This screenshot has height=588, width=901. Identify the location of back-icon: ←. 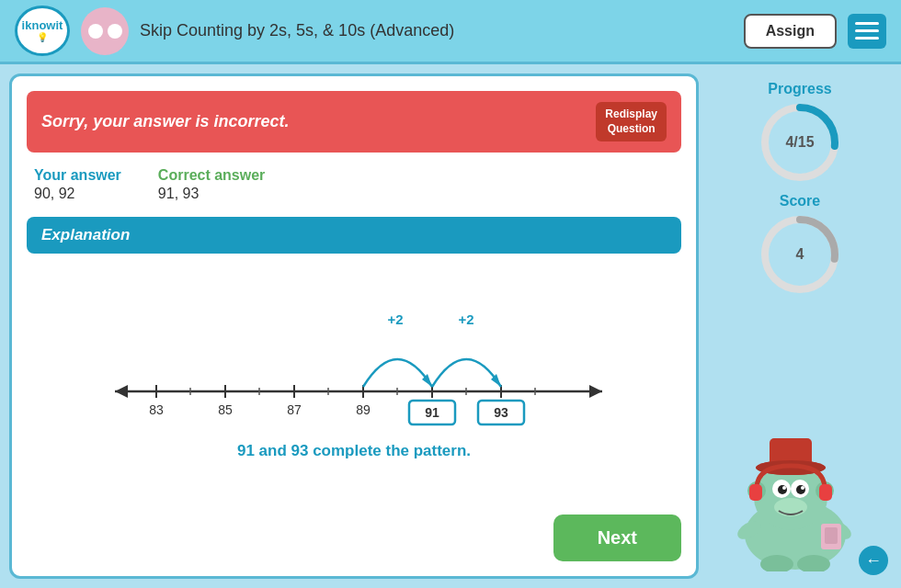
(873, 560).